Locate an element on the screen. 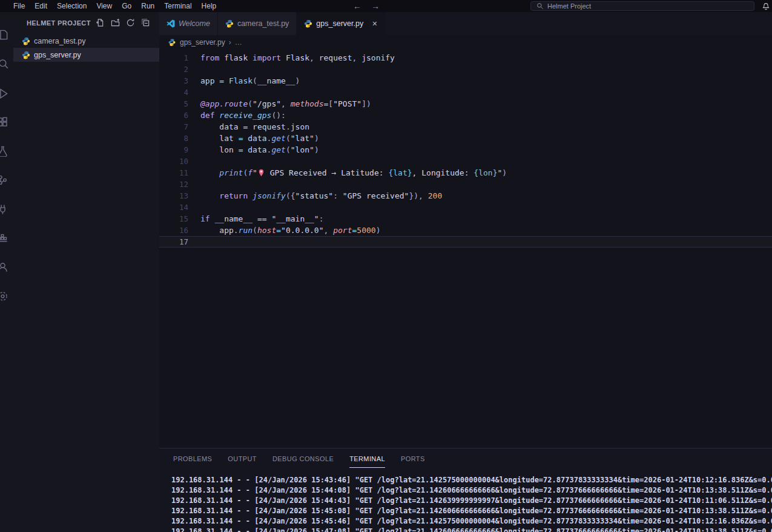 Image resolution: width=772 pixels, height=532 pixels. code-line-8: 8 lat = data.get("lat") is located at coordinates (466, 138).